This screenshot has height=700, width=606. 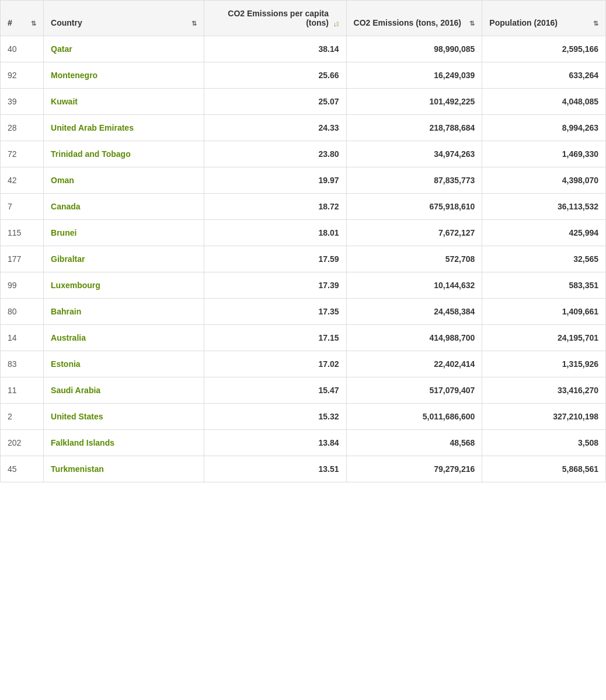 What do you see at coordinates (472, 23) in the screenshot?
I see `co2-emissions-sort-icon: ⇅` at bounding box center [472, 23].